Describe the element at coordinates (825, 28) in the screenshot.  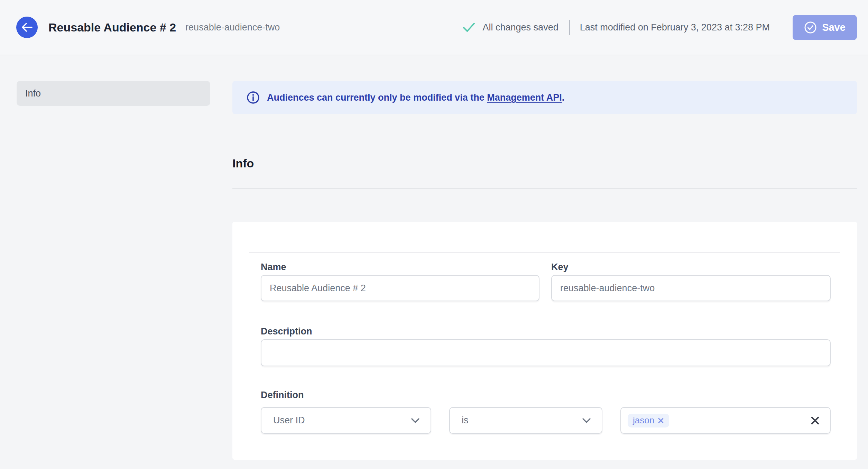
I see `save-button: Save` at that location.